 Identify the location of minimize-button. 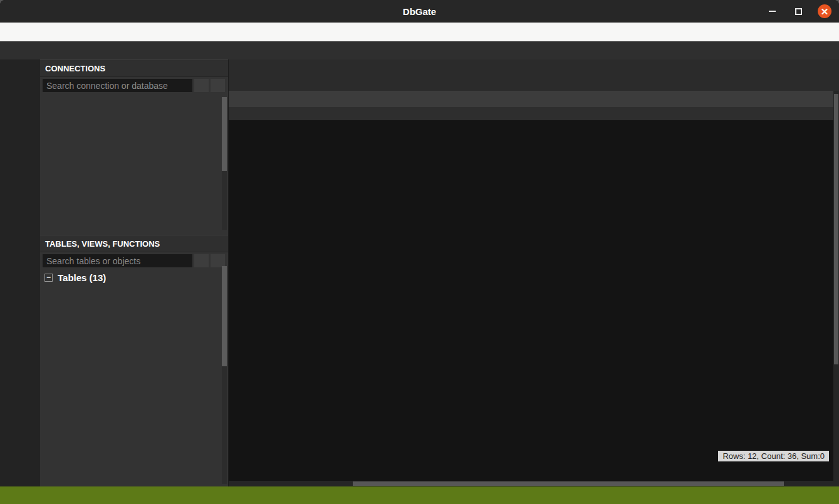
(772, 11).